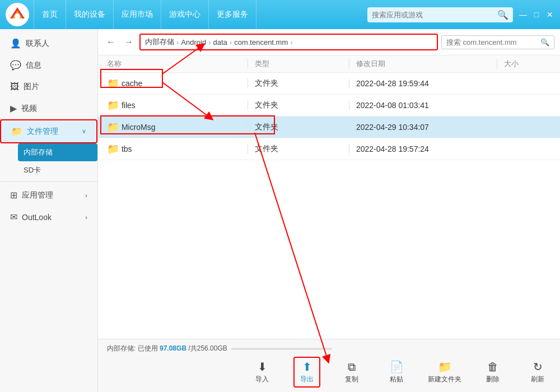 Image resolution: width=560 pixels, height=392 pixels. What do you see at coordinates (329, 84) in the screenshot?
I see `table-row: 📁 cache 文件夹 2022-04-28 19:59:44` at bounding box center [329, 84].